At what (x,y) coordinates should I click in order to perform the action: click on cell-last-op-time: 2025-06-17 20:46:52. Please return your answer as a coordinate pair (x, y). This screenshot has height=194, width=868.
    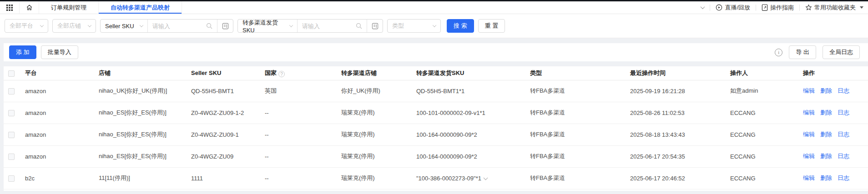
    Looking at the image, I should click on (674, 178).